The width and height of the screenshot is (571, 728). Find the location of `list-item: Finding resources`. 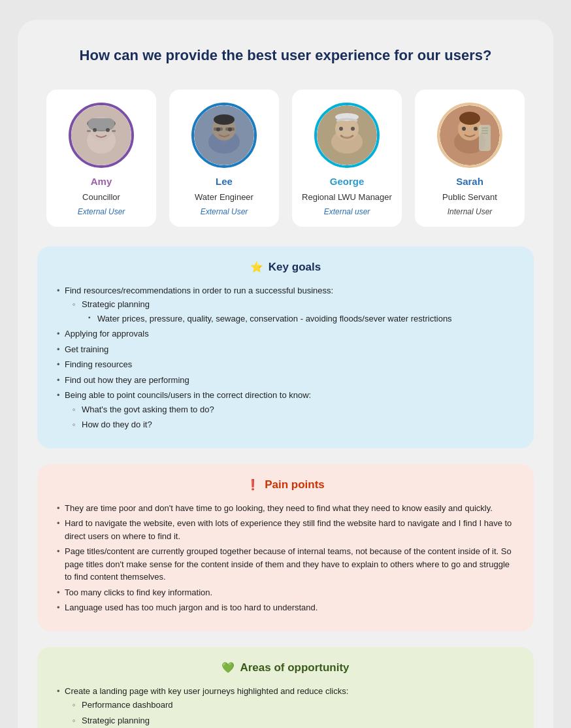

list-item: Finding resources is located at coordinates (286, 365).